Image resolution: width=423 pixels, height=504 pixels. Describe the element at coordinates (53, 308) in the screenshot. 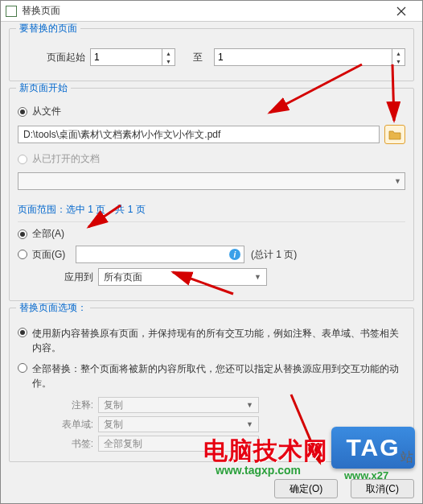

I see `group3-title: 替换页面选项：` at that location.